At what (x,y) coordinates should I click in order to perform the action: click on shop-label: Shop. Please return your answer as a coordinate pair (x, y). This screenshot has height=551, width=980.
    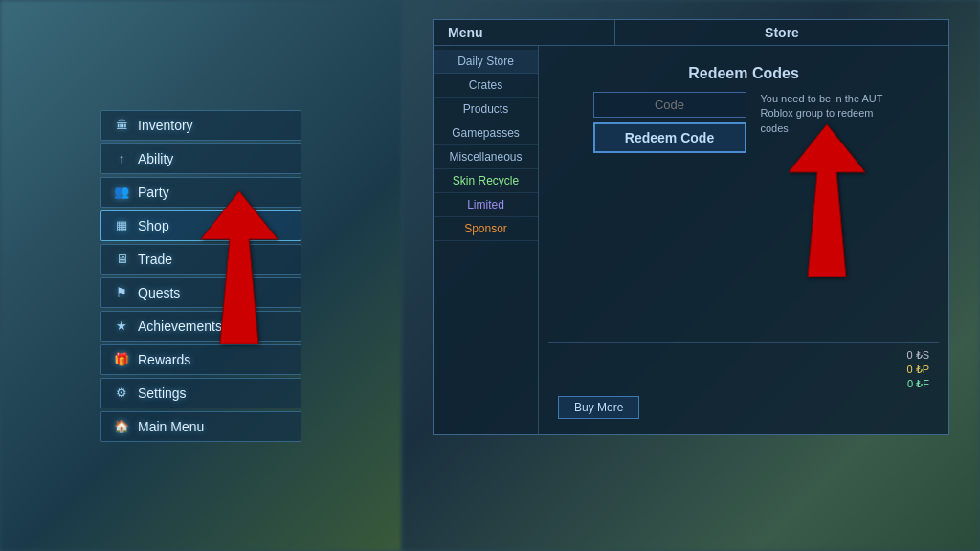
    Looking at the image, I should click on (153, 226).